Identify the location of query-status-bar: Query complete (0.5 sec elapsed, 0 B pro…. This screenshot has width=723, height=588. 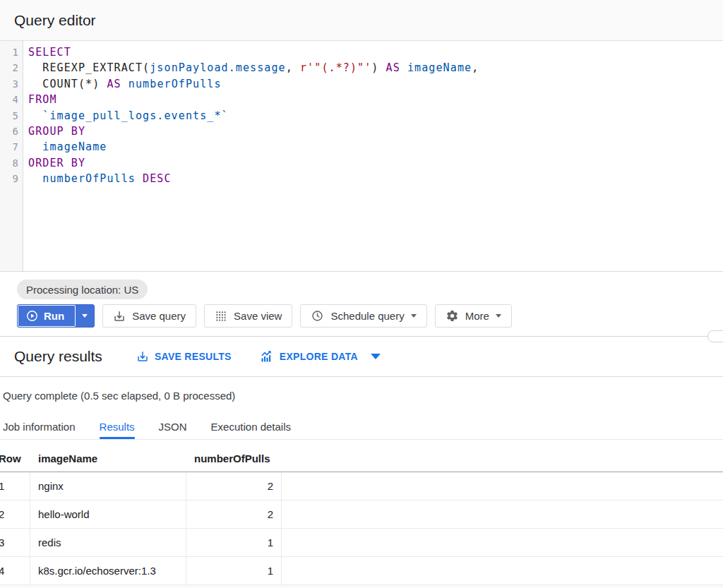
(362, 395).